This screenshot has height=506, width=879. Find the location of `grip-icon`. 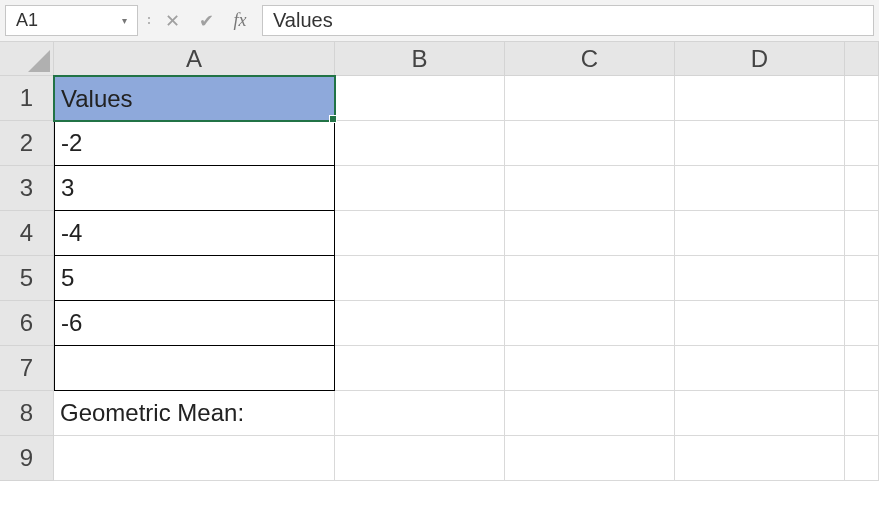

grip-icon is located at coordinates (149, 21).